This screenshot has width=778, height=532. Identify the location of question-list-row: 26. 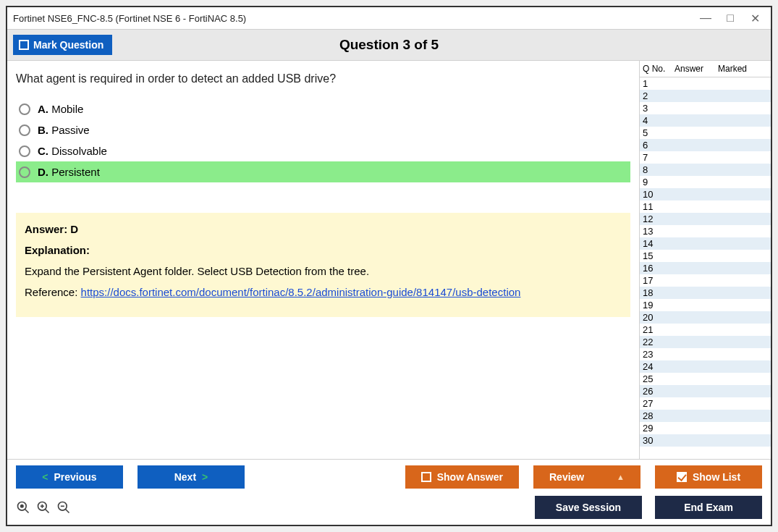
(705, 391).